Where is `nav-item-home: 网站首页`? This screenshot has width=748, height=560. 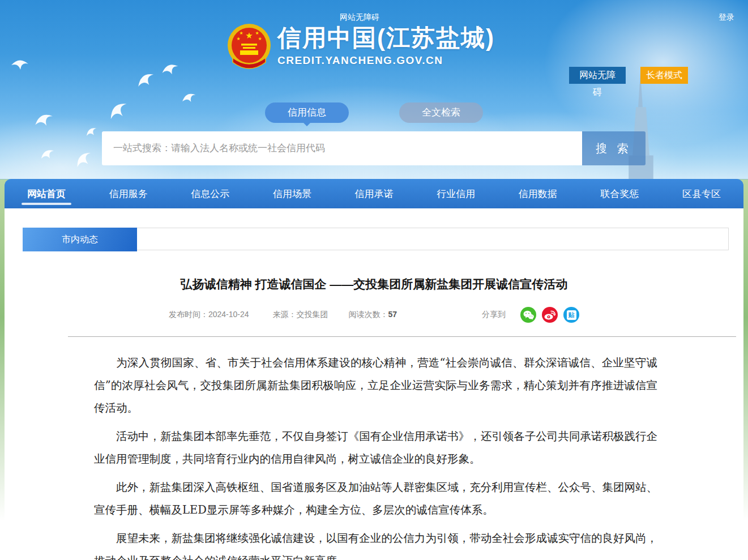 nav-item-home: 网站首页 is located at coordinates (46, 194).